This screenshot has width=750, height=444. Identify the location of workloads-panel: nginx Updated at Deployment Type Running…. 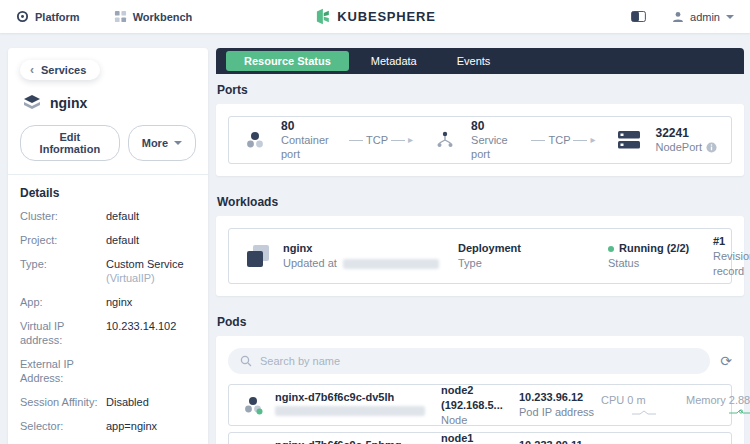
(480, 256).